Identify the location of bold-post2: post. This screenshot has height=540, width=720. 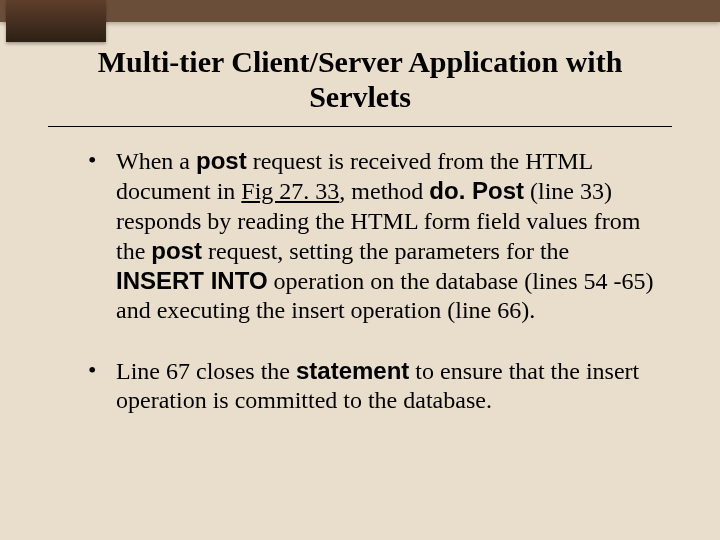
(176, 250).